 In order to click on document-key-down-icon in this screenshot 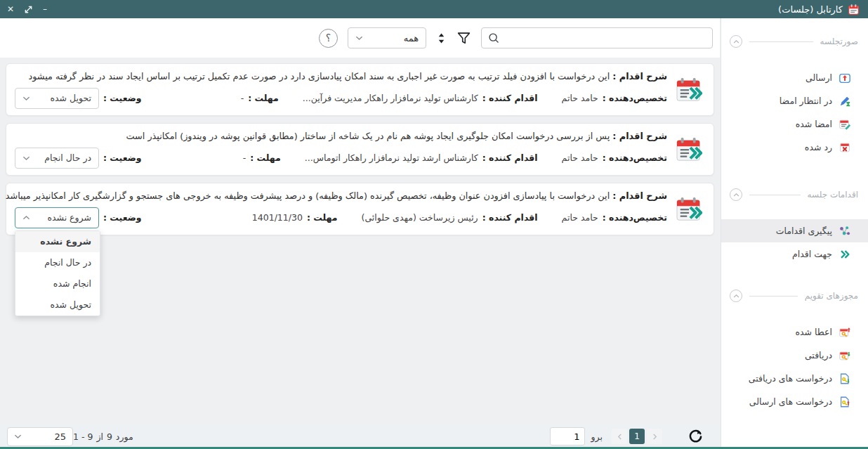, I will do `click(845, 379)`.